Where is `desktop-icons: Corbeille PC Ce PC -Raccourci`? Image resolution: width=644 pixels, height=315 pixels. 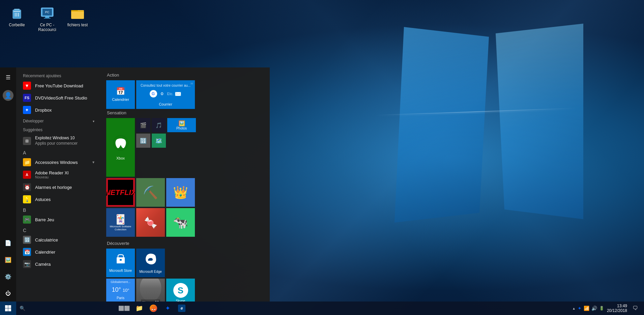 desktop-icons: Corbeille PC Ce PC -Raccourci is located at coordinates (47, 19).